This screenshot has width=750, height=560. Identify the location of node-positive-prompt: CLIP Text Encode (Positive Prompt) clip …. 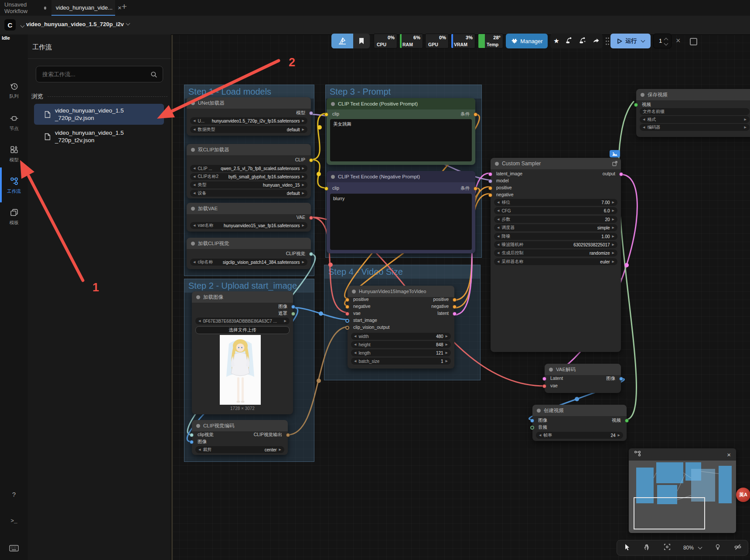
(401, 132).